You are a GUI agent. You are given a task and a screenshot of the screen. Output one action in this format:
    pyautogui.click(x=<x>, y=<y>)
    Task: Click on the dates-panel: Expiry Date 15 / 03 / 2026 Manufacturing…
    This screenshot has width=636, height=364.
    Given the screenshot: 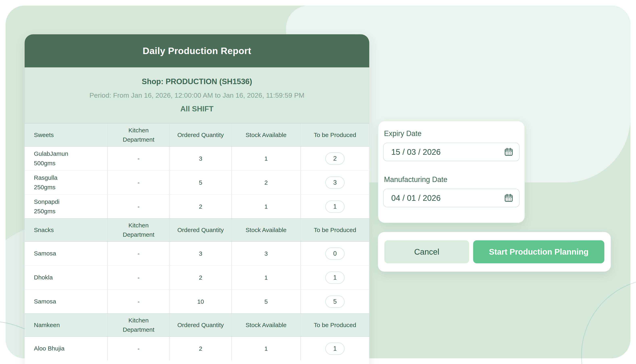 What is the action you would take?
    pyautogui.click(x=452, y=172)
    